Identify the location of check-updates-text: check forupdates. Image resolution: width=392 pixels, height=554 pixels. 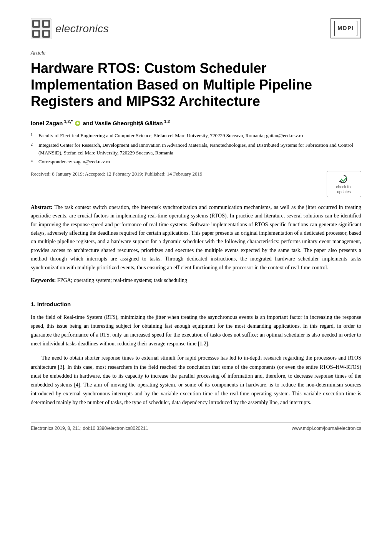
(344, 189).